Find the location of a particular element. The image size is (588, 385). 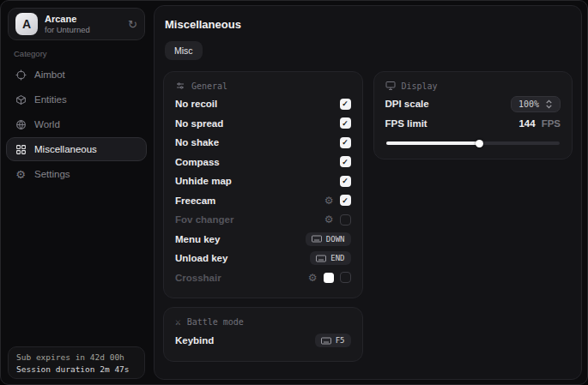

setting-row-no-shake: No shake ✓ is located at coordinates (263, 142).